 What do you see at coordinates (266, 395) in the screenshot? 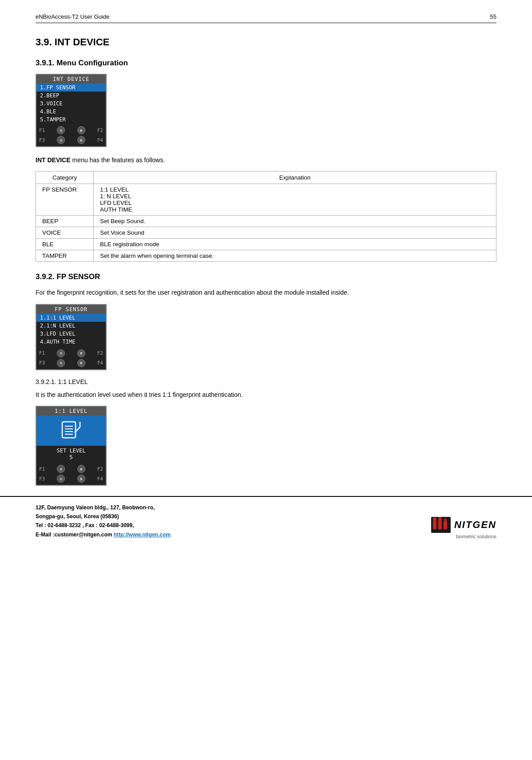
I see `section-3-9-2-1-description: It is the authentication level used when…` at bounding box center [266, 395].